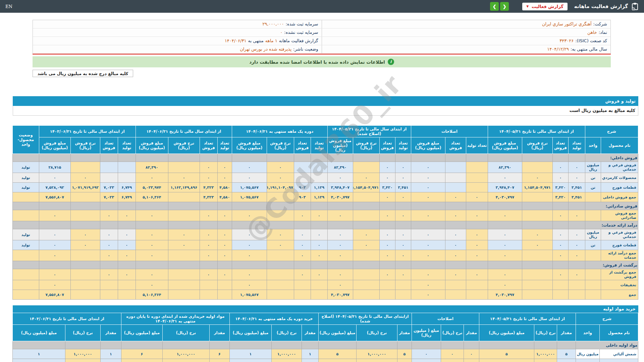  I want to click on table-cell: جمع فروش داخلی, so click(620, 197).